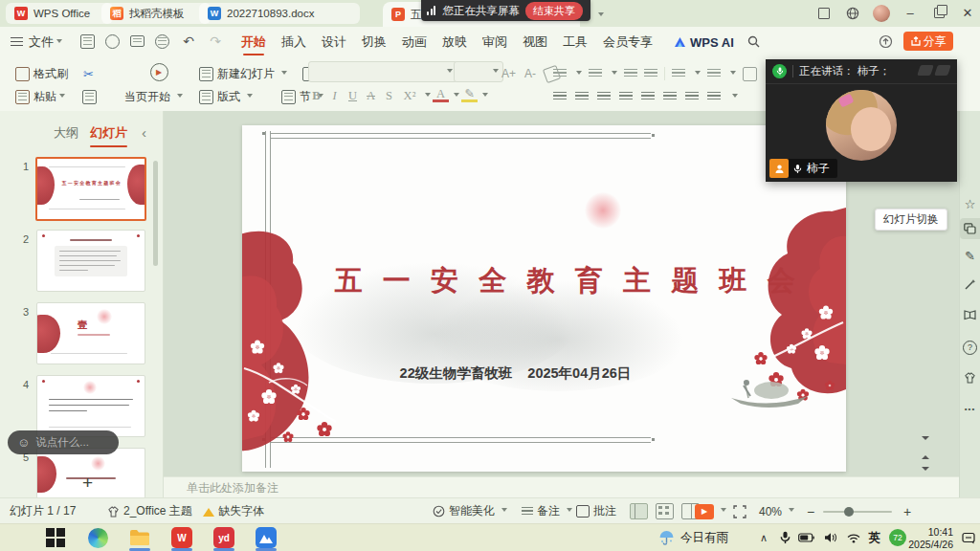  I want to click on notification-center-button, so click(969, 538).